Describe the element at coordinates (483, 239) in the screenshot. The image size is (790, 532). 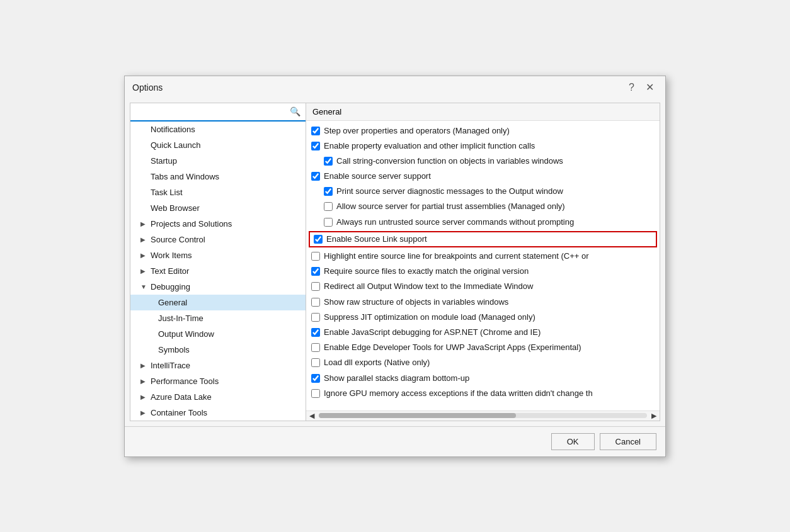
I see `option-item-opt8: Enable Source Link support` at that location.